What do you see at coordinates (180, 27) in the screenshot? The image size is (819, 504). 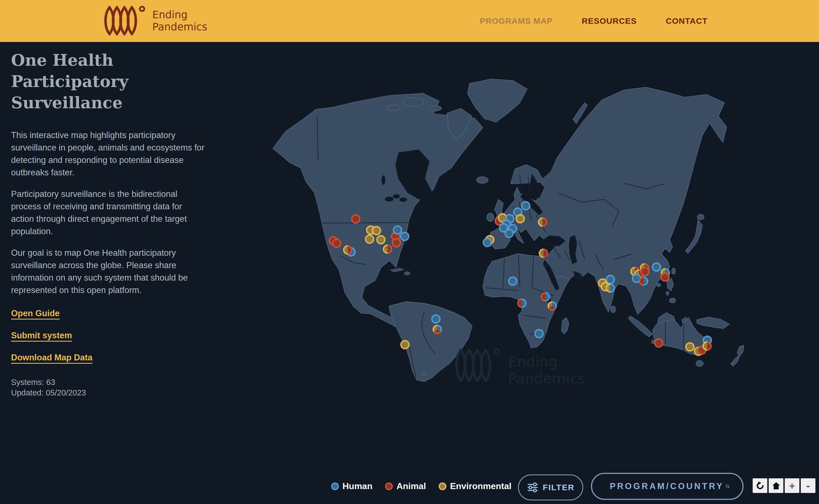 I see `brand-line2: Pandemics` at bounding box center [180, 27].